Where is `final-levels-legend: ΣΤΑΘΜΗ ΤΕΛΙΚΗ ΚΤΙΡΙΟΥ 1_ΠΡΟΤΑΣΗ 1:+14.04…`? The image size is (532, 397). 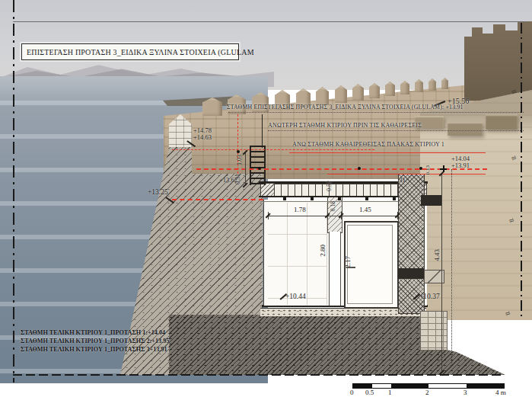 final-levels-legend: ΣΤΑΘΜΗ ΤΕΛΙΚΗ ΚΤΙΡΙΟΥ 1_ΠΡΟΤΑΣΗ 1:+14.04… is located at coordinates (93, 341).